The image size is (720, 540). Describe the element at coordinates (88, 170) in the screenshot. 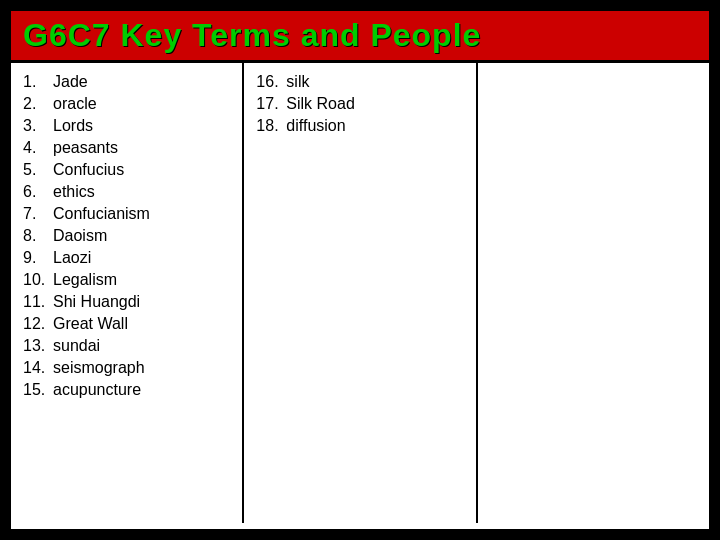

I see `term-label: Confucius` at that location.